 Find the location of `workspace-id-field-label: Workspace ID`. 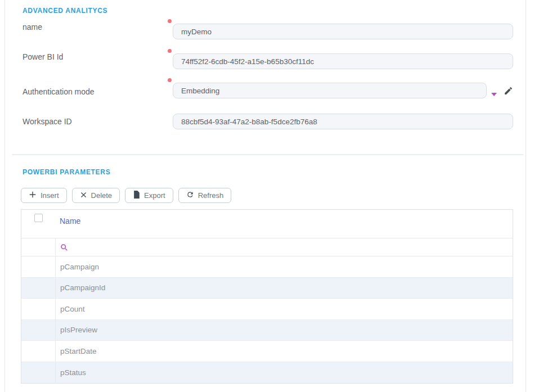

workspace-id-field-label: Workspace ID is located at coordinates (47, 121).